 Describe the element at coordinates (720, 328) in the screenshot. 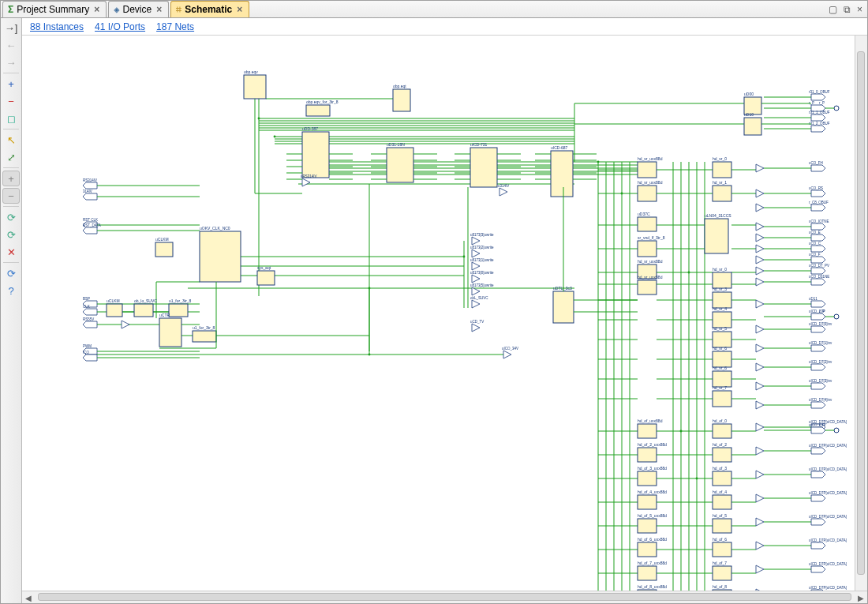

I see `svg-text: hd_sr_5` at that location.